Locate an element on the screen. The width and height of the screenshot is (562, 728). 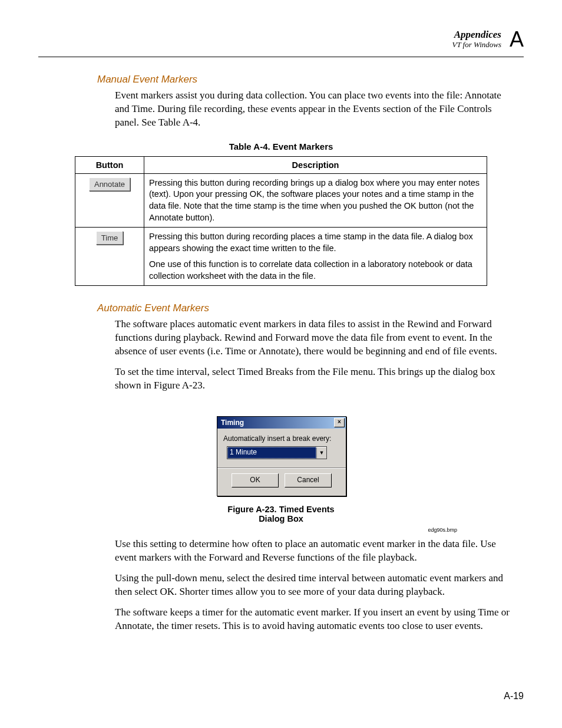
table-header-row: Button Description is located at coordinates (282, 165).